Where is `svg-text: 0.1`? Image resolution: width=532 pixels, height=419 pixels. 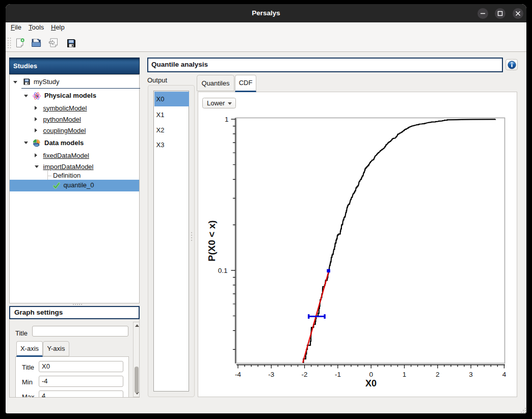 svg-text: 0.1 is located at coordinates (223, 271).